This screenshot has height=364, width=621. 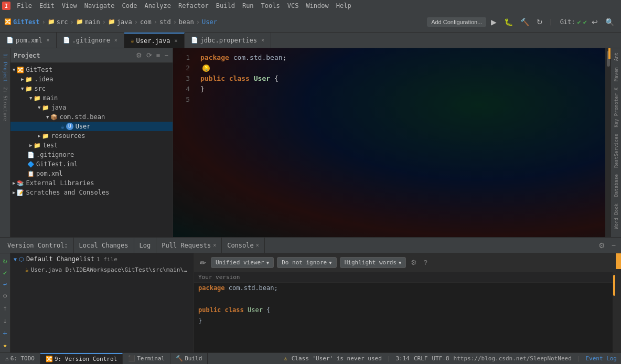 I want to click on menu-edit: Edit, so click(x=47, y=6).